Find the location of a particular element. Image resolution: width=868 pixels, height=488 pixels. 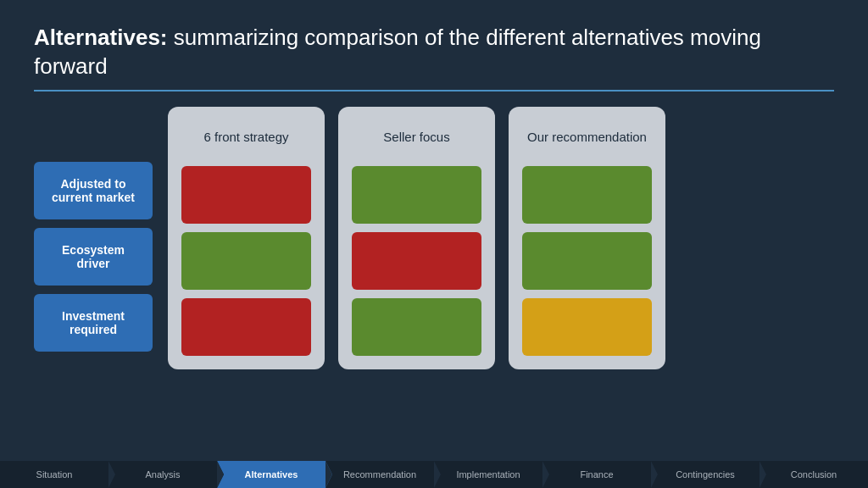

title-divider is located at coordinates (434, 91).